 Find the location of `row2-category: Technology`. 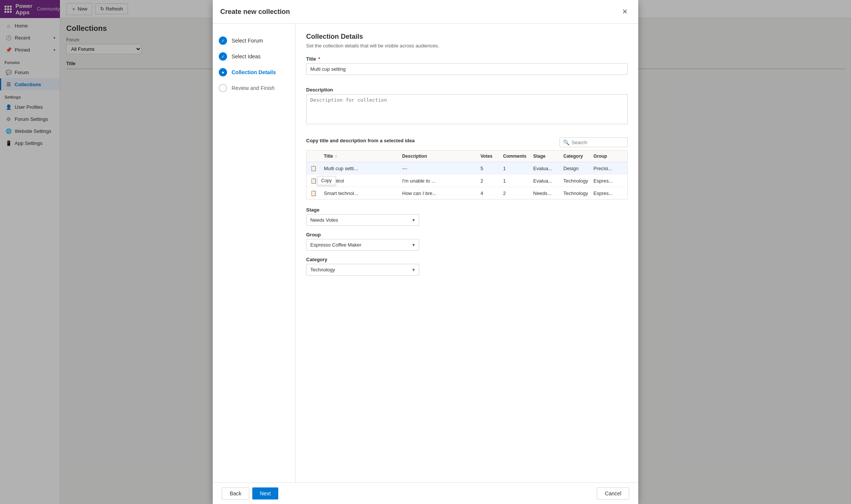

row2-category: Technology is located at coordinates (578, 181).